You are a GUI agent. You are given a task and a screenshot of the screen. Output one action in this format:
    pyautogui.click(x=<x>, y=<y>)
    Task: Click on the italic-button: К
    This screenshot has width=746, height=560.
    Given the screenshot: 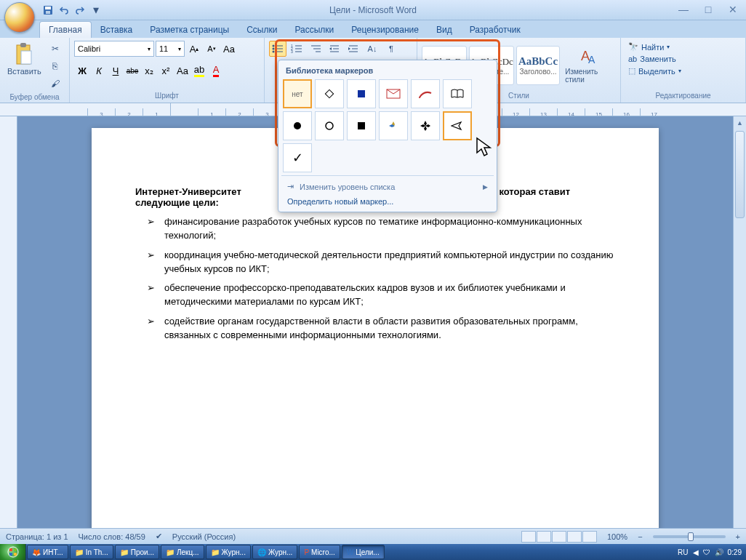 What is the action you would take?
    pyautogui.click(x=99, y=71)
    